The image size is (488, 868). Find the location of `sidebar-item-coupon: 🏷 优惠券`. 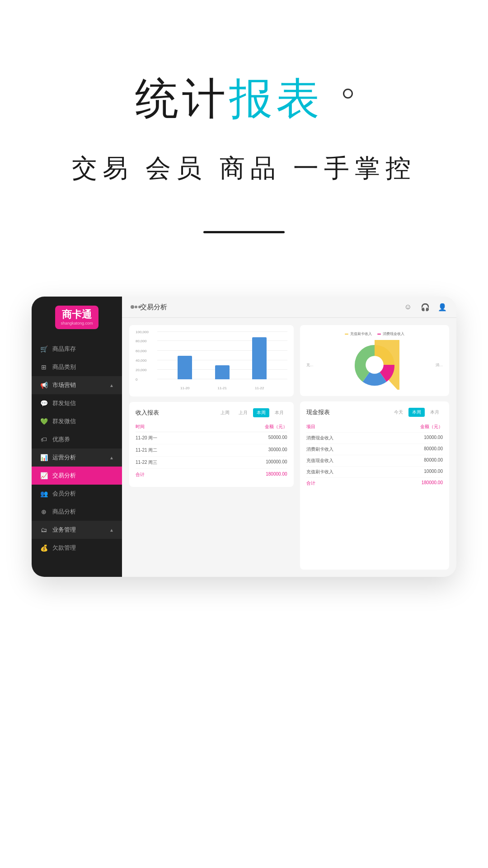

sidebar-item-coupon: 🏷 优惠券 is located at coordinates (77, 439).